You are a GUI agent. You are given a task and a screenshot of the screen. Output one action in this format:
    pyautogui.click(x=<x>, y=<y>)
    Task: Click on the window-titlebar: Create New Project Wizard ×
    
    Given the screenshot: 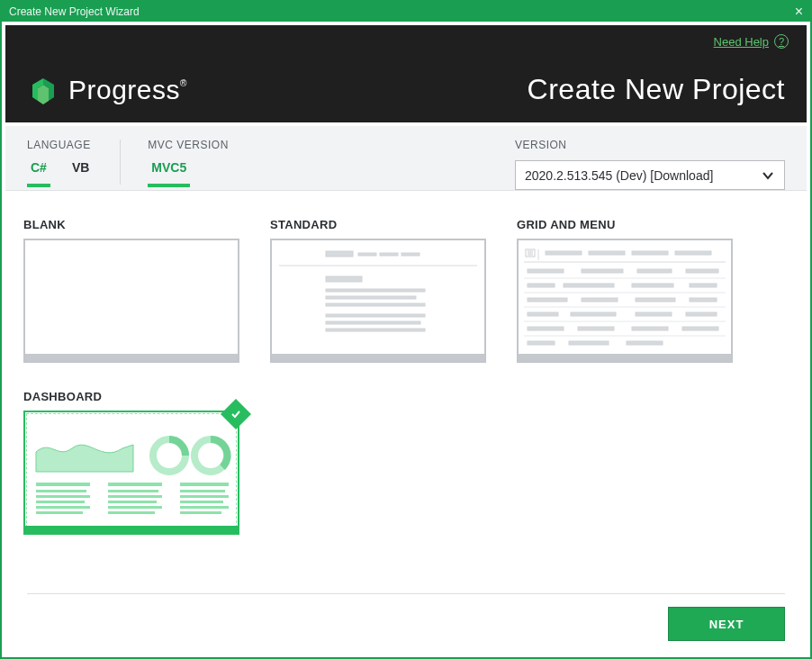 What is the action you would take?
    pyautogui.click(x=406, y=12)
    